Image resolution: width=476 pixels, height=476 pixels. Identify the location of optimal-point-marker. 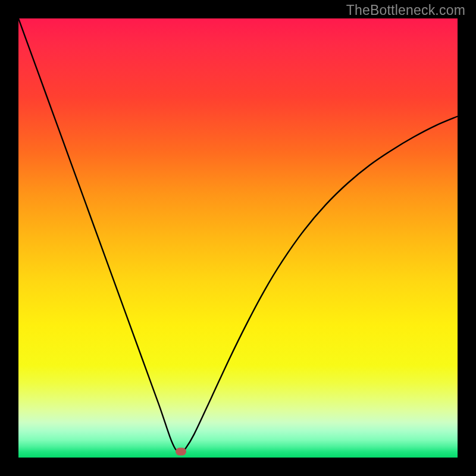
(181, 451).